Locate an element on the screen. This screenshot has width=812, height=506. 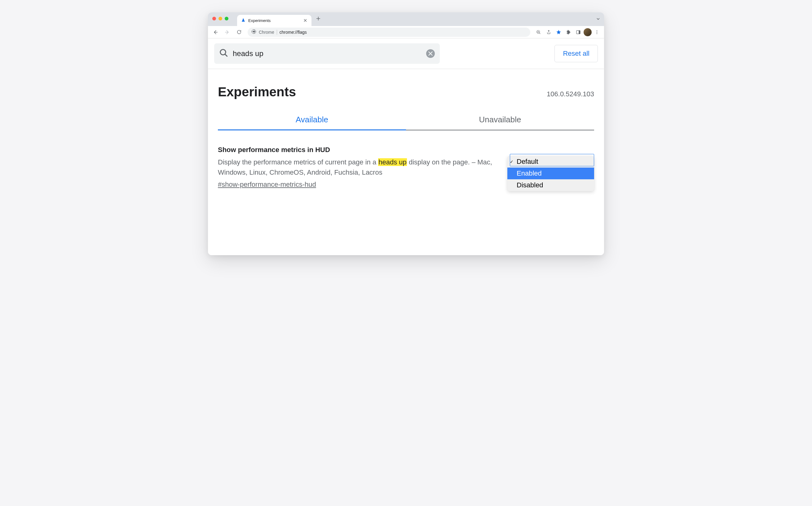
share-icon is located at coordinates (548, 32).